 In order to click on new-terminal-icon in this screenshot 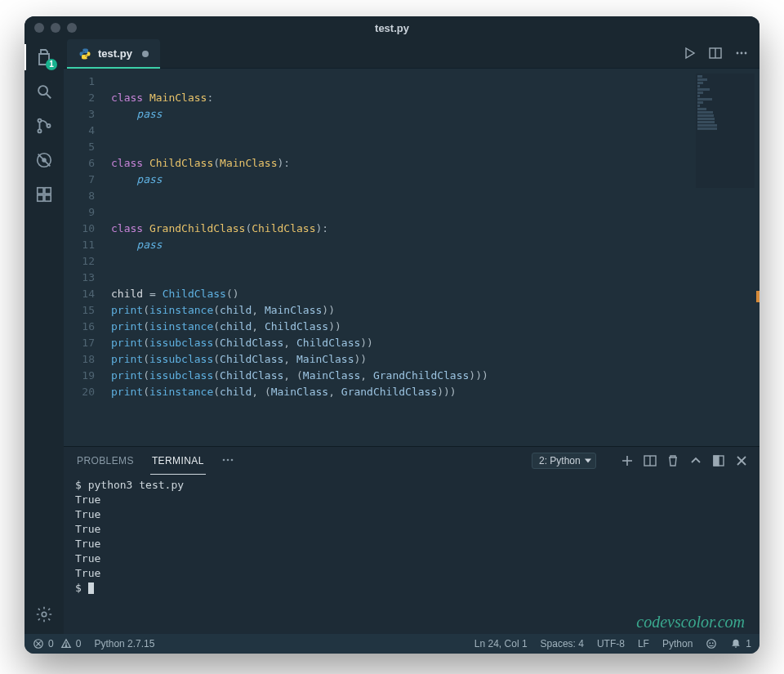, I will do `click(627, 461)`.